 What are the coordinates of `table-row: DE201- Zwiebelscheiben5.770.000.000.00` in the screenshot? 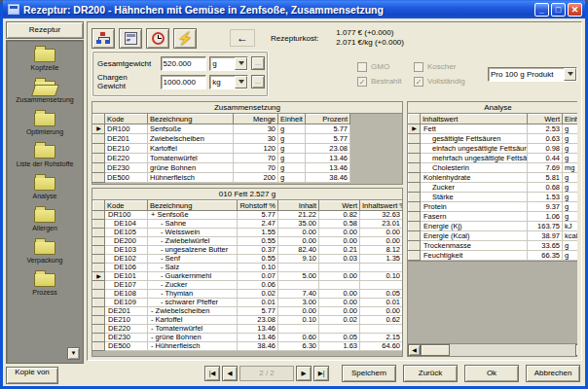 It's located at (248, 311).